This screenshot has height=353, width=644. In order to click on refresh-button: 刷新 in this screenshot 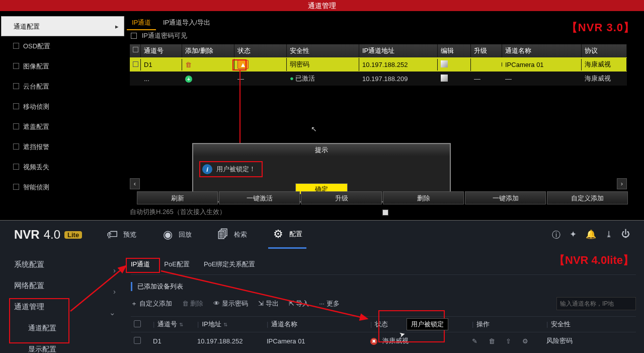, I will do `click(177, 198)`.